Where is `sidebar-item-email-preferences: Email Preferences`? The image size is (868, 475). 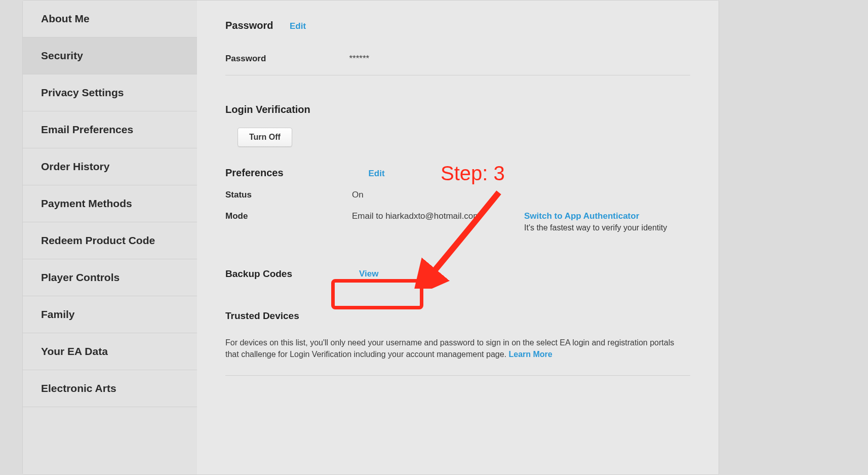
sidebar-item-email-preferences: Email Preferences is located at coordinates (110, 130).